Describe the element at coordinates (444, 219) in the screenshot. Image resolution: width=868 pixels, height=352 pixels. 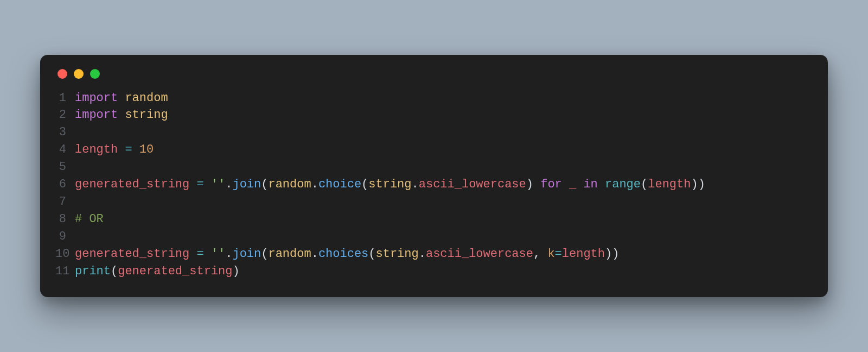
I see `line-content: # OR` at that location.